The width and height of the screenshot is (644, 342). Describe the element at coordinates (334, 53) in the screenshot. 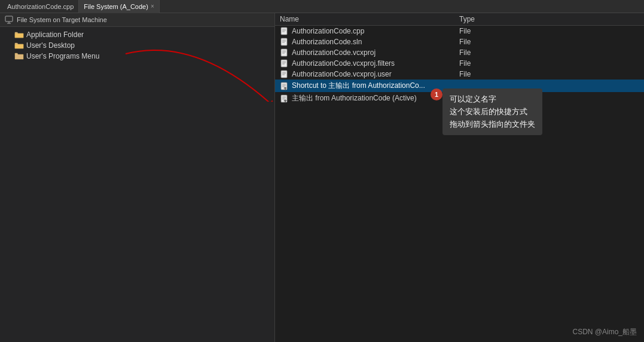

I see `file-name-text: AuthorizationCode.vcxproj` at that location.